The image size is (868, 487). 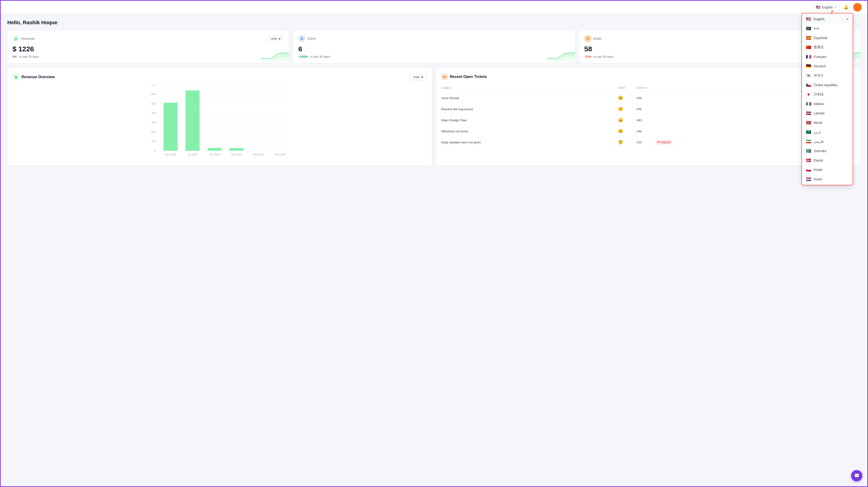 What do you see at coordinates (153, 113) in the screenshot?
I see `svg-text: 400` at bounding box center [153, 113].